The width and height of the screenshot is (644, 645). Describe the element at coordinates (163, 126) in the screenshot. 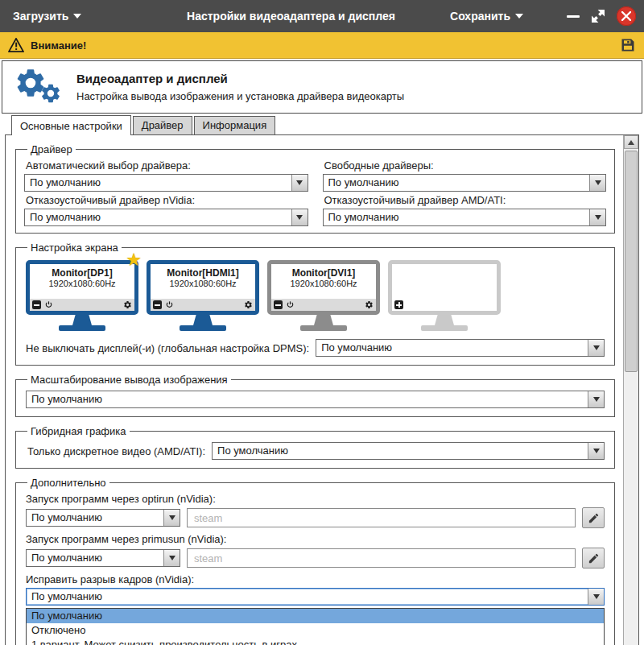

I see `tab-driver: Драйвер` at that location.